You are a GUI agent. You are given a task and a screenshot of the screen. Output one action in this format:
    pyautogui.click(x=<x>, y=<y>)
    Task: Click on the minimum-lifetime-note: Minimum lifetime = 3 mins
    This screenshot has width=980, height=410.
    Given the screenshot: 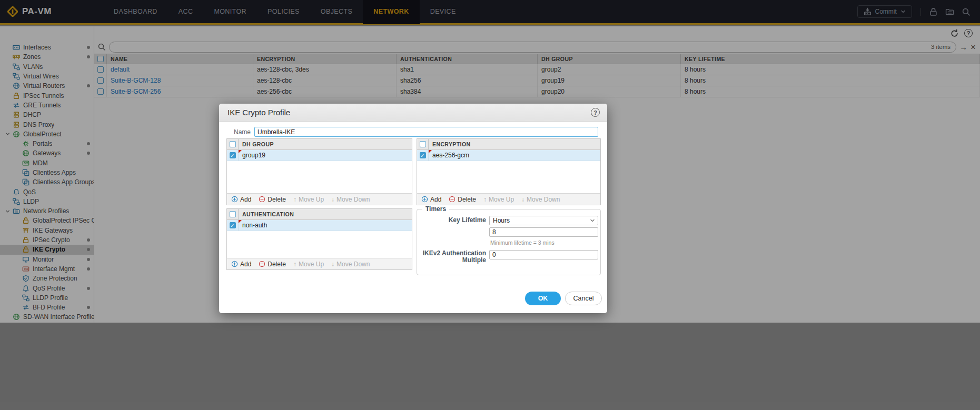 What is the action you would take?
    pyautogui.click(x=543, y=243)
    